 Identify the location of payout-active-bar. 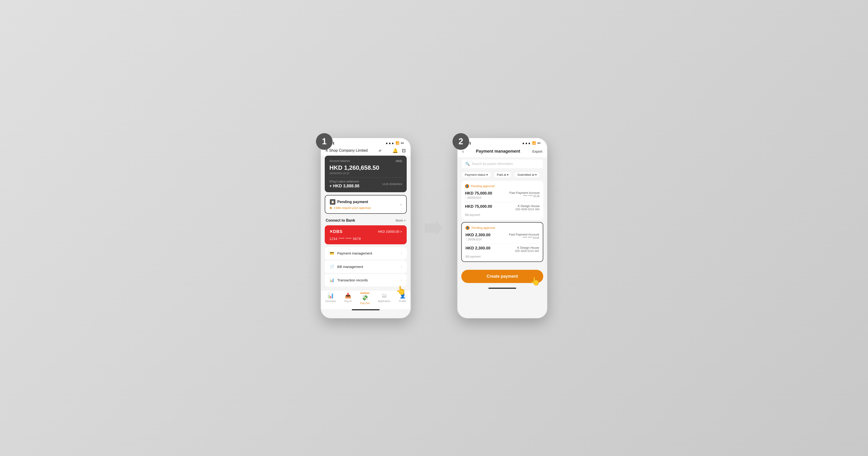
(365, 293).